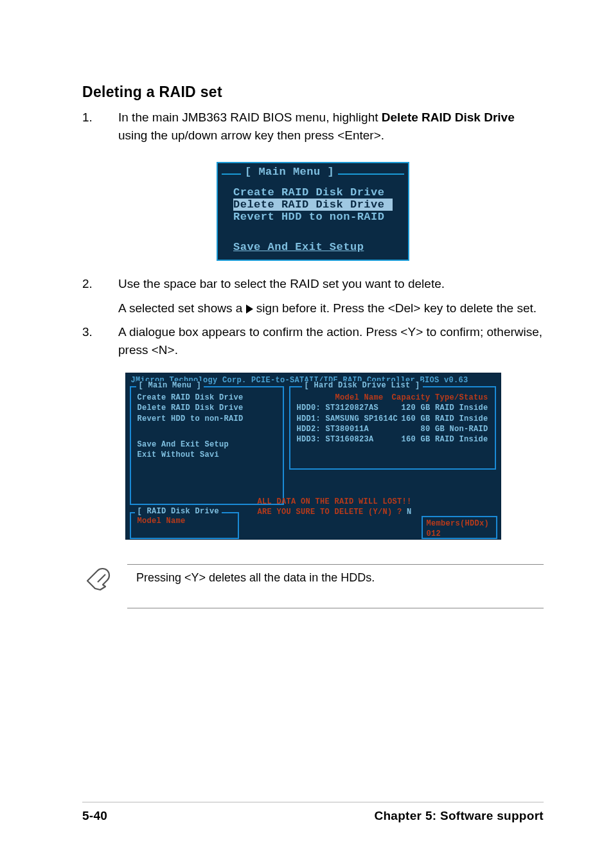 The width and height of the screenshot is (613, 868). Describe the element at coordinates (251, 135) in the screenshot. I see `step-text-part: using the up/down arrow key then press <…` at that location.